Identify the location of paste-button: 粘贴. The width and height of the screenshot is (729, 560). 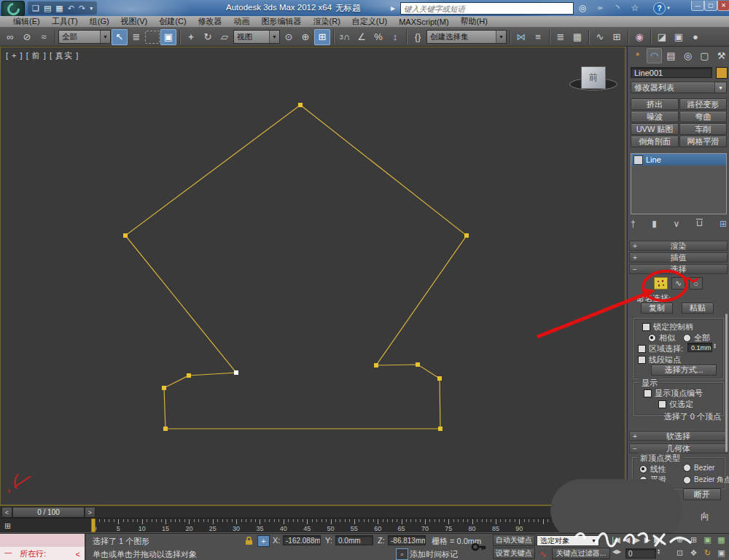
(698, 308).